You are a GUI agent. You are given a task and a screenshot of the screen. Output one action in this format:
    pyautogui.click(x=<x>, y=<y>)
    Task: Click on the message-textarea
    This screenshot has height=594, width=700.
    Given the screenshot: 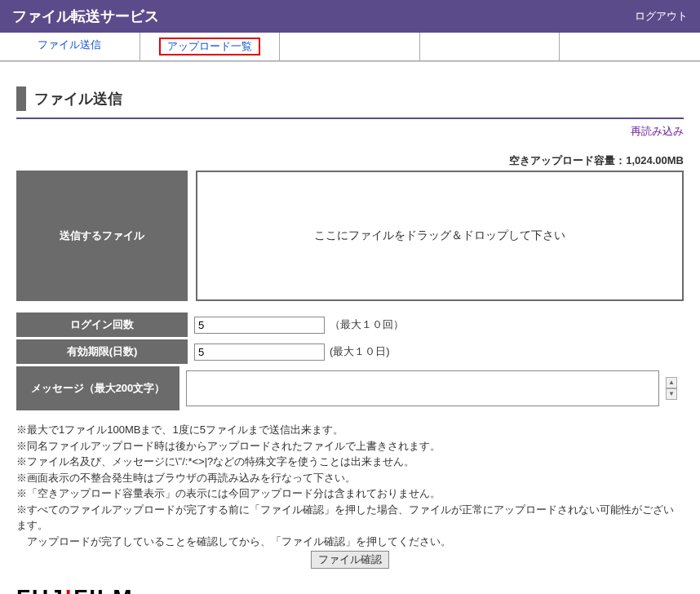 What is the action you would take?
    pyautogui.click(x=423, y=388)
    